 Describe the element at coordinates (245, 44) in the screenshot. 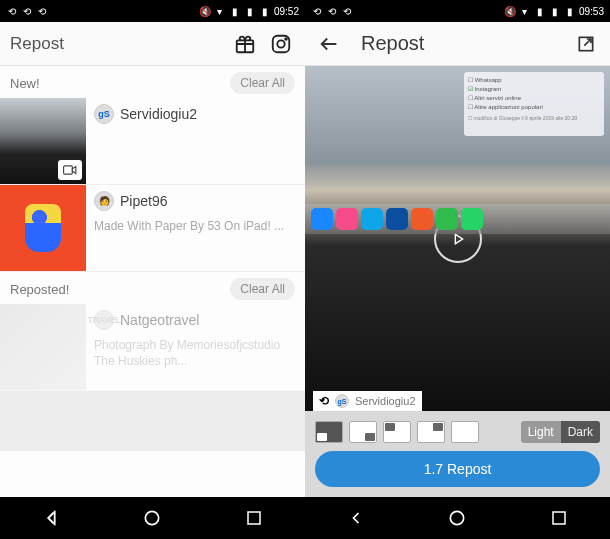

I see `gift-icon` at that location.